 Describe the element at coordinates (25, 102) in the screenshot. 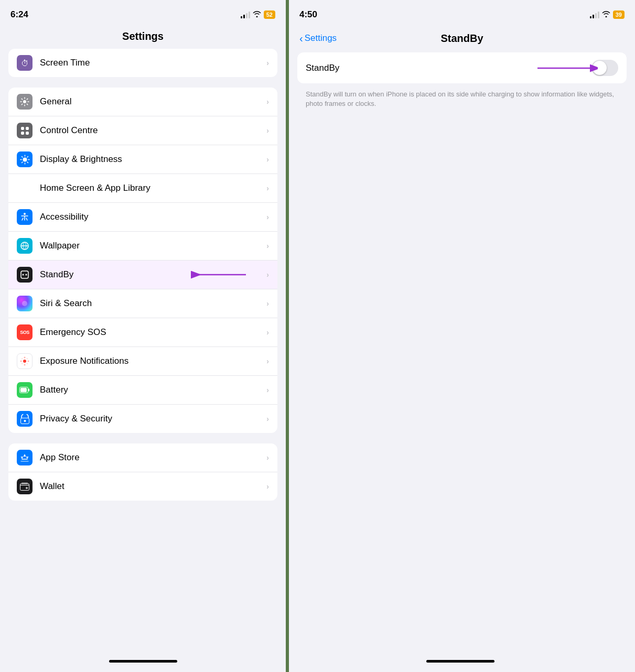

I see `general-icon` at that location.